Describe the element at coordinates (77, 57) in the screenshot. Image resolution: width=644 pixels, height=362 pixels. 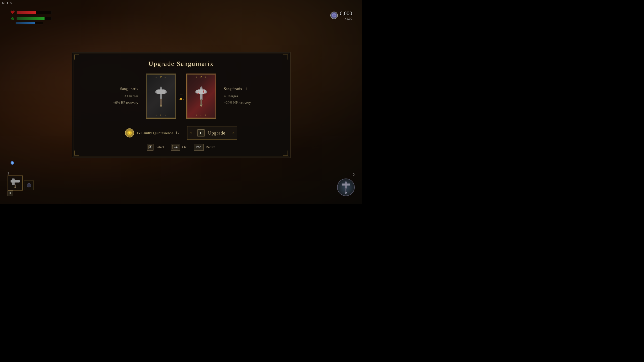
I see `dialog-corner-tl` at that location.